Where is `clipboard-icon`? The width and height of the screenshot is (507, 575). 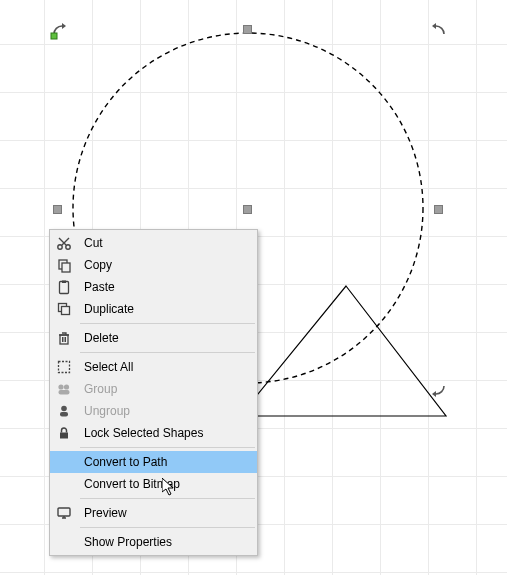 clipboard-icon is located at coordinates (64, 287).